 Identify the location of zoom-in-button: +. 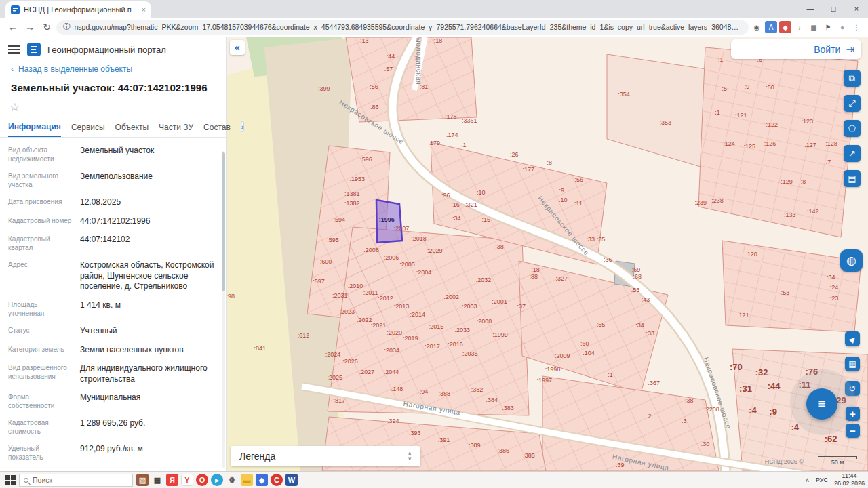
(853, 413).